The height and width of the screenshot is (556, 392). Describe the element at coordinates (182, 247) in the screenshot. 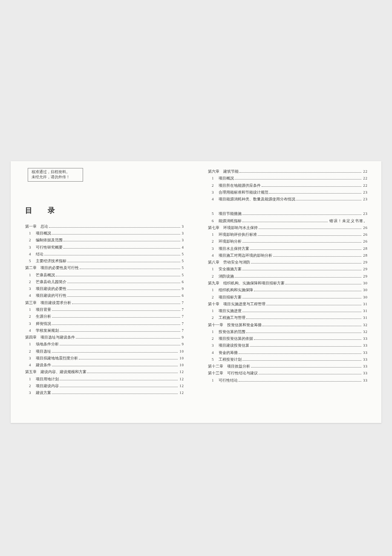

I see `toc-entry-page: 4` at that location.